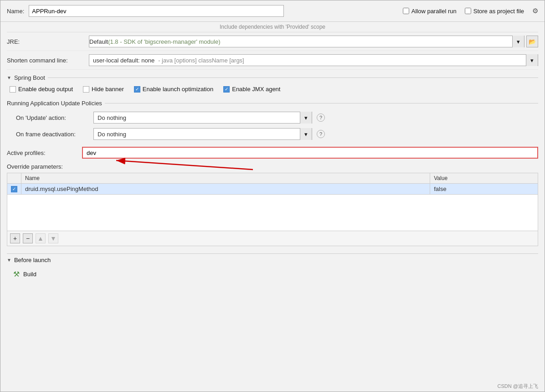  I want to click on update-action-select-wrapper: Do nothing ▾, so click(203, 118).